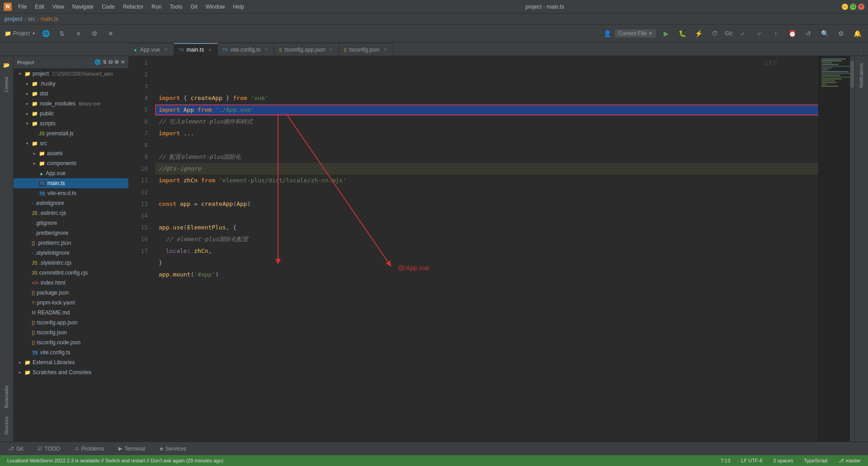 The height and width of the screenshot is (466, 868). What do you see at coordinates (6, 85) in the screenshot?
I see `commit-icon: Commit` at bounding box center [6, 85].